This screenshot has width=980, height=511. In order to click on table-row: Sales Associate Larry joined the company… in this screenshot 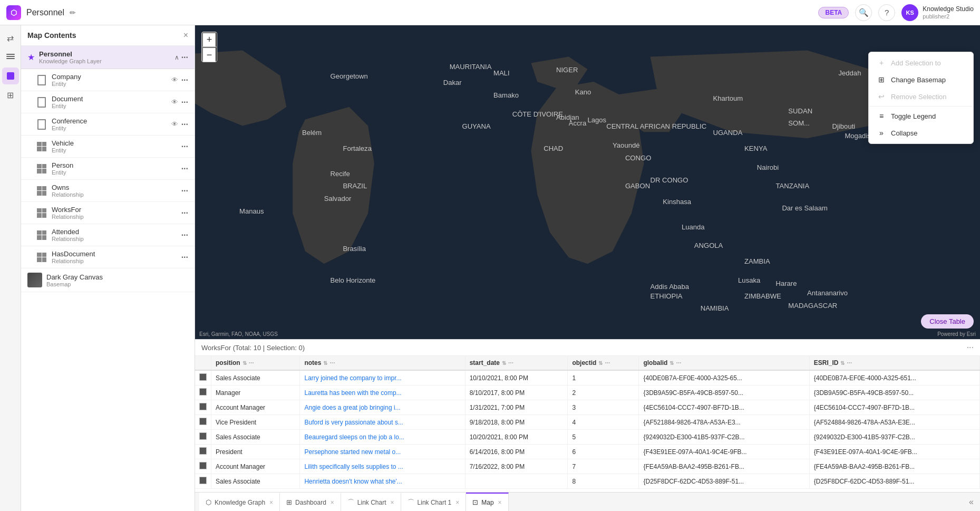, I will do `click(587, 378)`.